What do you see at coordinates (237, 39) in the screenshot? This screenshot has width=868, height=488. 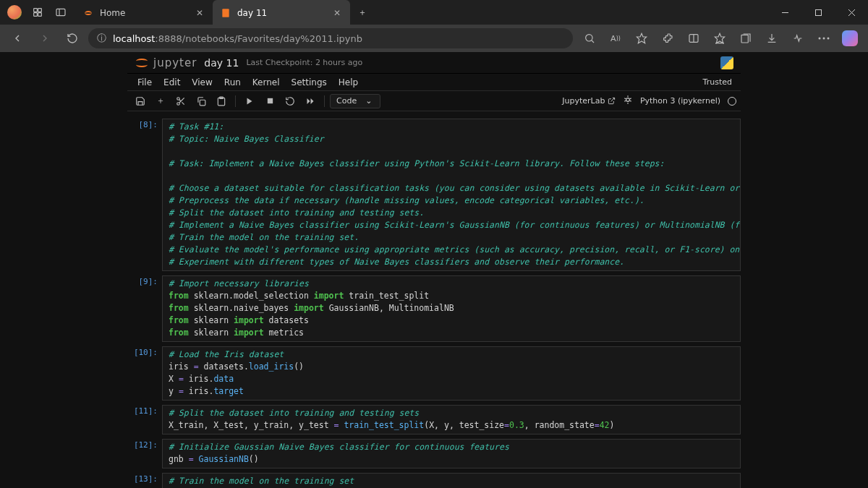 I see `url-text: localhost:8888/notebooks/Favorites/day%2…` at bounding box center [237, 39].